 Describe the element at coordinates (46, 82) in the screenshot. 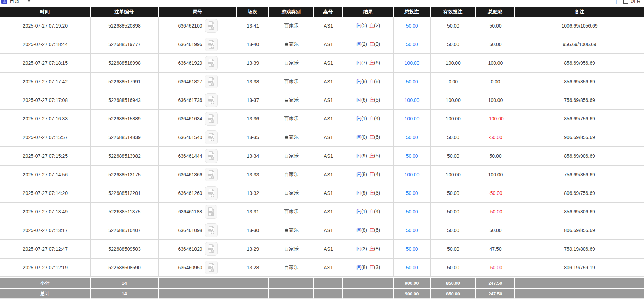

I see `time-cell: 2025-07-27 07:17:42` at that location.